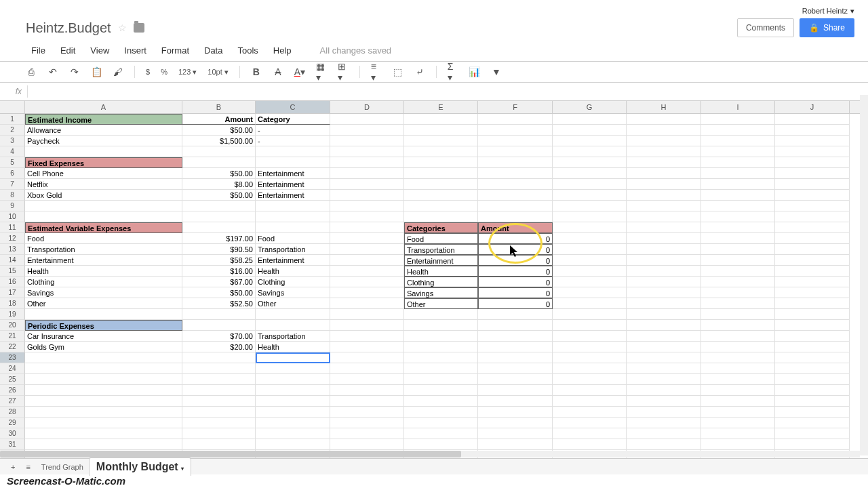 This screenshot has height=488, width=868. I want to click on star-icon: ☆, so click(122, 28).